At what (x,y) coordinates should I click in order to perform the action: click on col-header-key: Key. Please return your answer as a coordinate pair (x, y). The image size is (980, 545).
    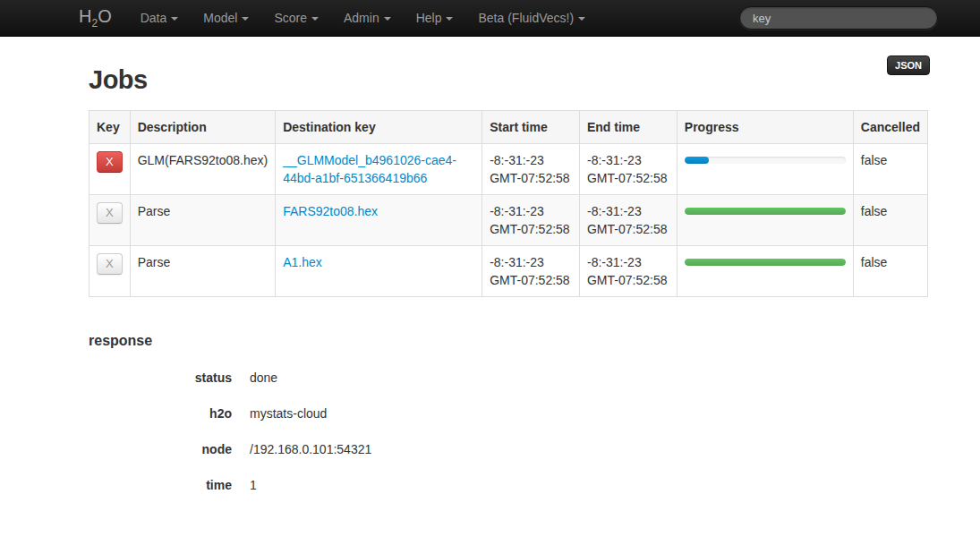
    Looking at the image, I should click on (110, 127).